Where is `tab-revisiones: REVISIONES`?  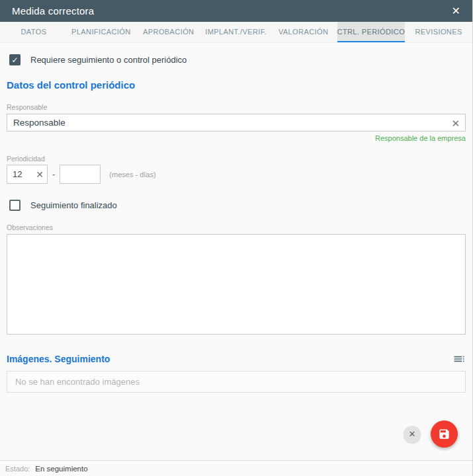 tab-revisiones: REVISIONES is located at coordinates (439, 32).